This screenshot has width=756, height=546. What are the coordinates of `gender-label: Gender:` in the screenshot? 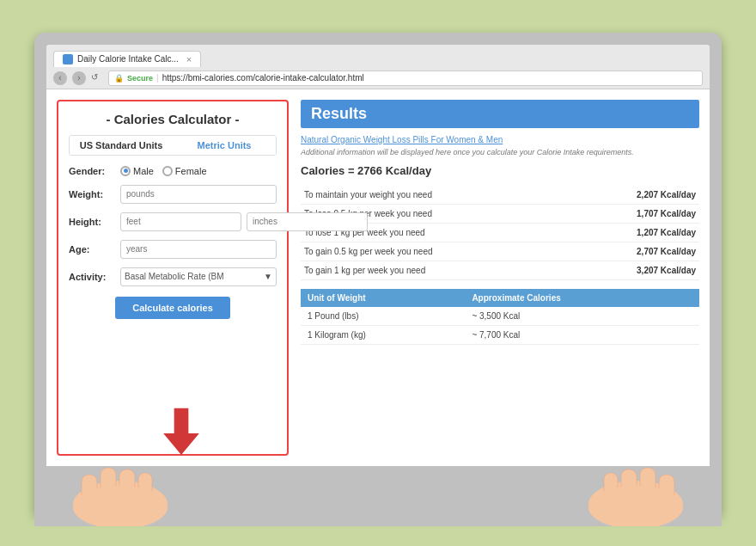 It's located at (91, 171).